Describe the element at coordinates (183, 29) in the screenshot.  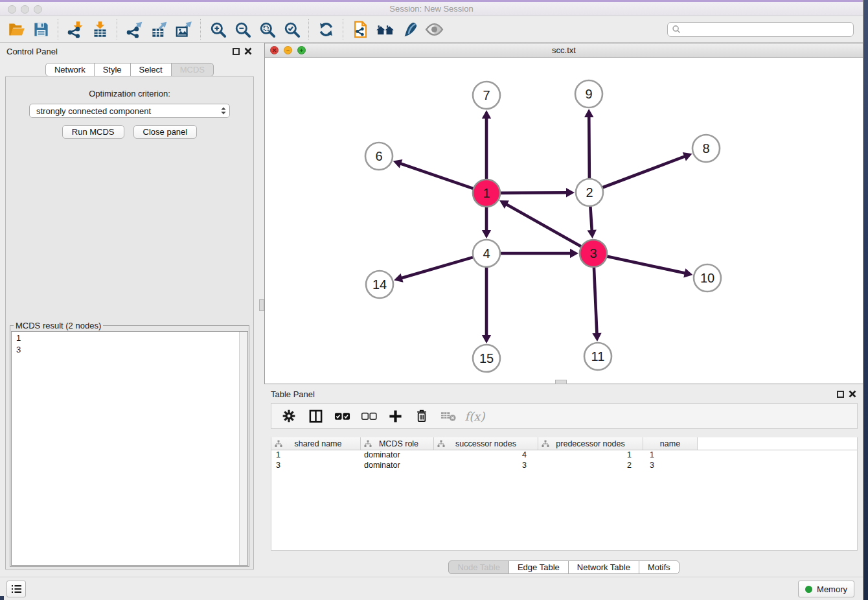
I see `export-image-button` at that location.